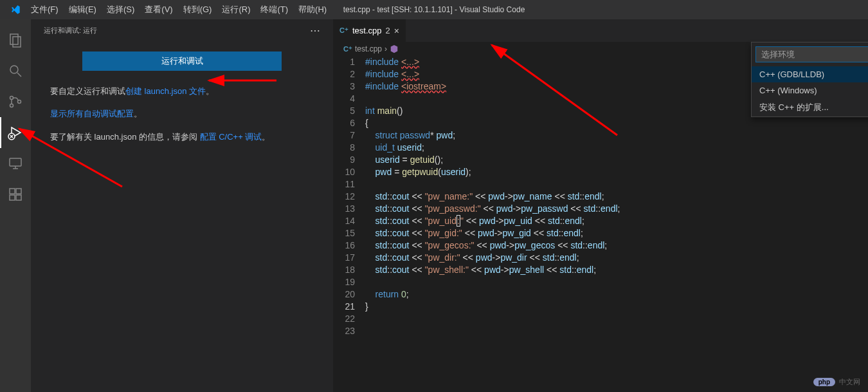  What do you see at coordinates (386, 49) in the screenshot?
I see `chevron-right-icon: ›` at bounding box center [386, 49].